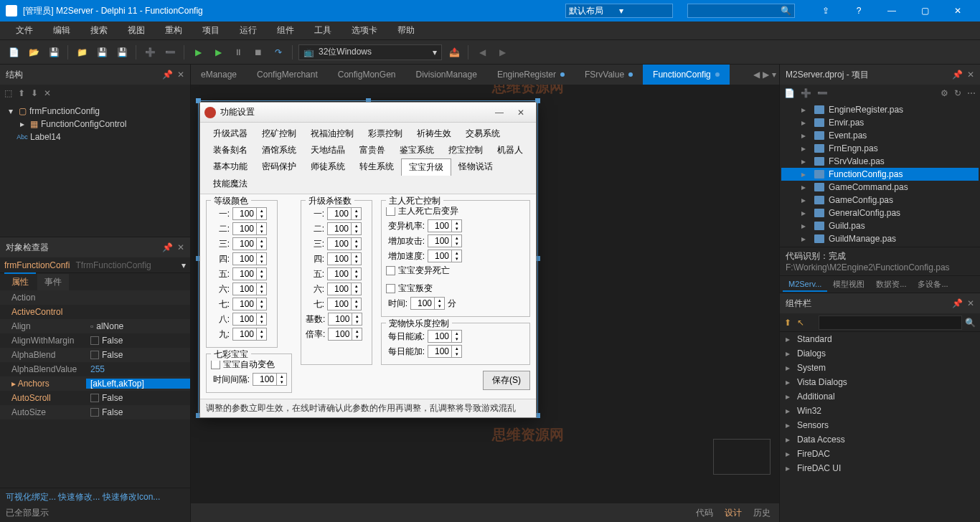  Describe the element at coordinates (332, 133) in the screenshot. I see `form-tab: 祝福油控制` at that location.